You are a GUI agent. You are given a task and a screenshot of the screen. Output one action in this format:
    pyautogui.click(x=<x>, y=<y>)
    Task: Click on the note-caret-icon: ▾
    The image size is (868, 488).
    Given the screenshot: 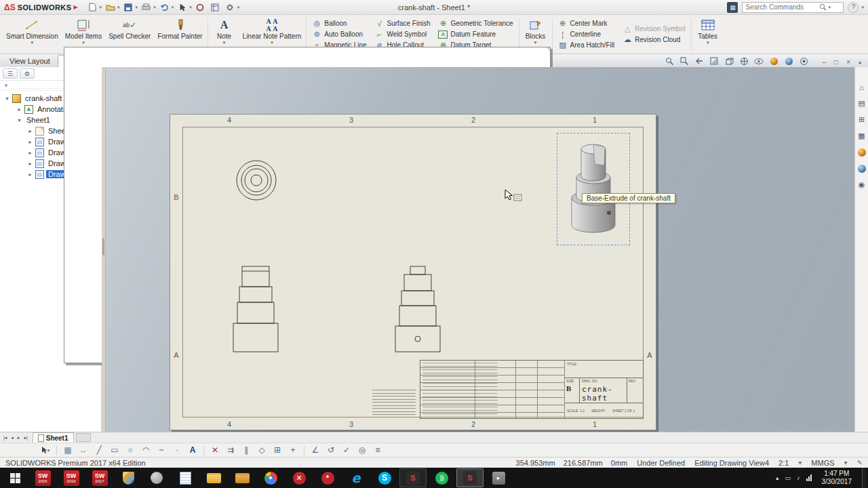 What is the action you would take?
    pyautogui.click(x=224, y=42)
    